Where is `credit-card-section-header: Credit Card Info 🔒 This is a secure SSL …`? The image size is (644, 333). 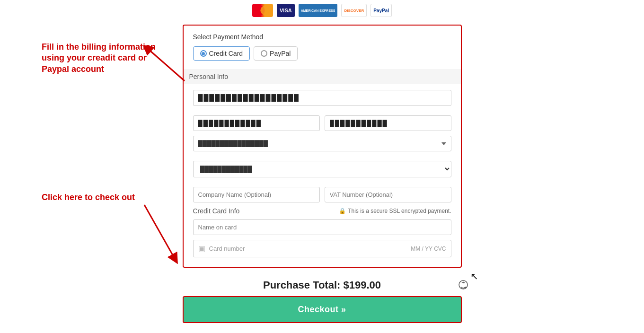 credit-card-section-header: Credit Card Info 🔒 This is a secure SSL … is located at coordinates (322, 211).